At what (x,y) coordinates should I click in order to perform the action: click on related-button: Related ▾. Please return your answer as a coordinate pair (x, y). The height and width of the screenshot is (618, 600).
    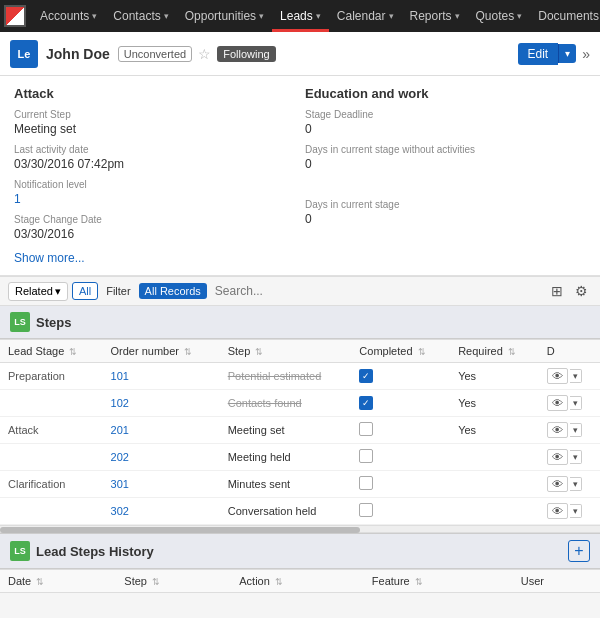
    Looking at the image, I should click on (38, 292).